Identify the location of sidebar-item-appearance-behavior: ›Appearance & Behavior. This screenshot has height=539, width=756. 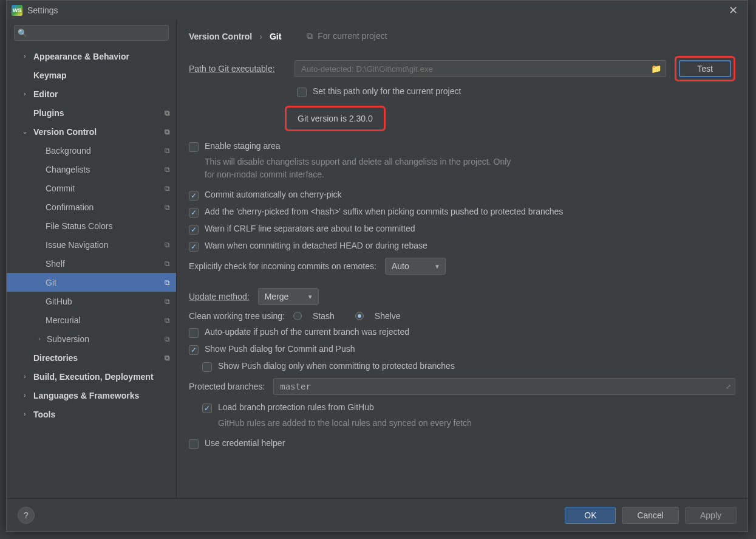
(91, 56).